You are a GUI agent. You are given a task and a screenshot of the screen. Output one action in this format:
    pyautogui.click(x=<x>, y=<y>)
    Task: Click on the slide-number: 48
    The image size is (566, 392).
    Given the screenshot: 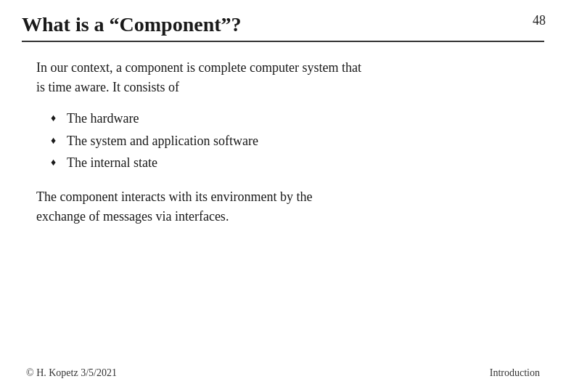 What is the action you would take?
    pyautogui.click(x=539, y=20)
    